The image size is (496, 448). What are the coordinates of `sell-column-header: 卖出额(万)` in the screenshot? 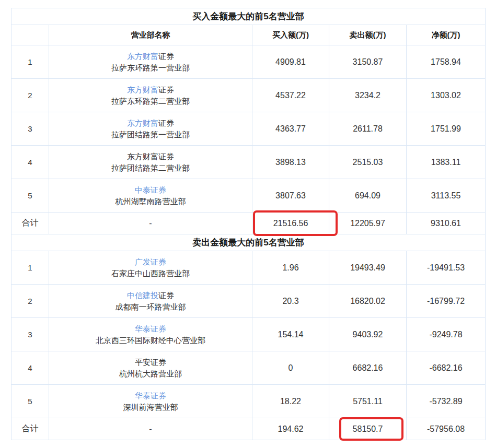 It's located at (368, 36).